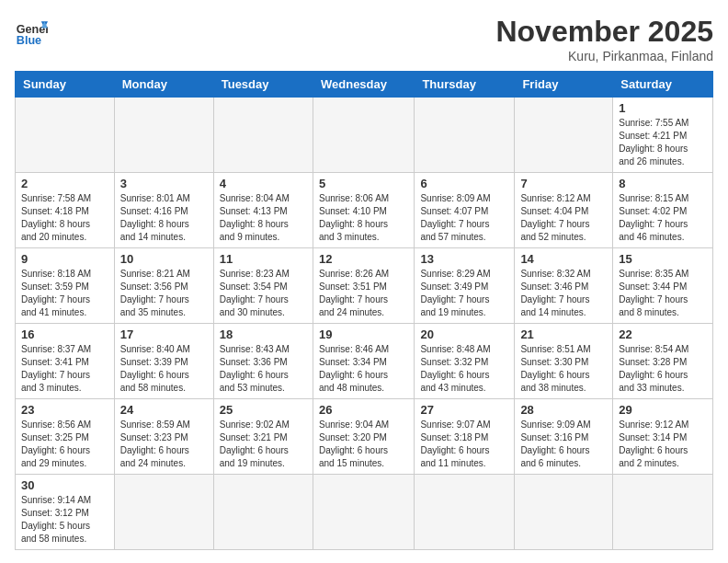 Image resolution: width=728 pixels, height=563 pixels. I want to click on day-number: 2, so click(64, 184).